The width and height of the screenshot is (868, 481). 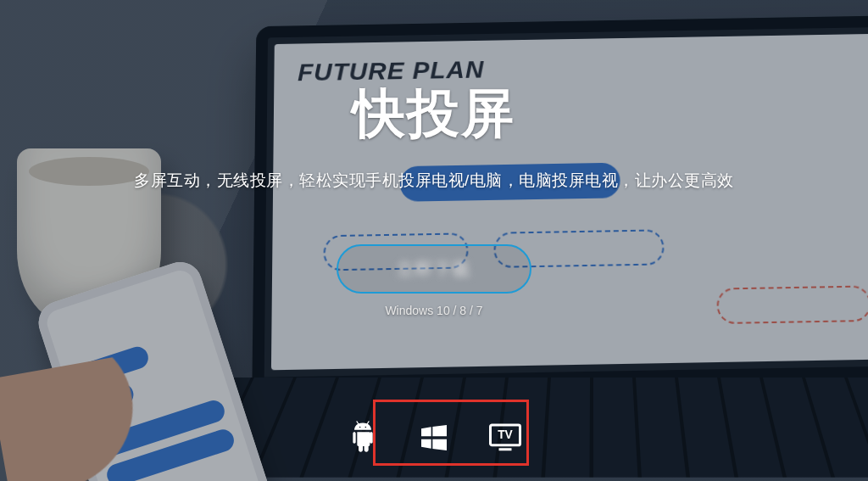 I want to click on platform-icon-row: TV, so click(x=434, y=438).